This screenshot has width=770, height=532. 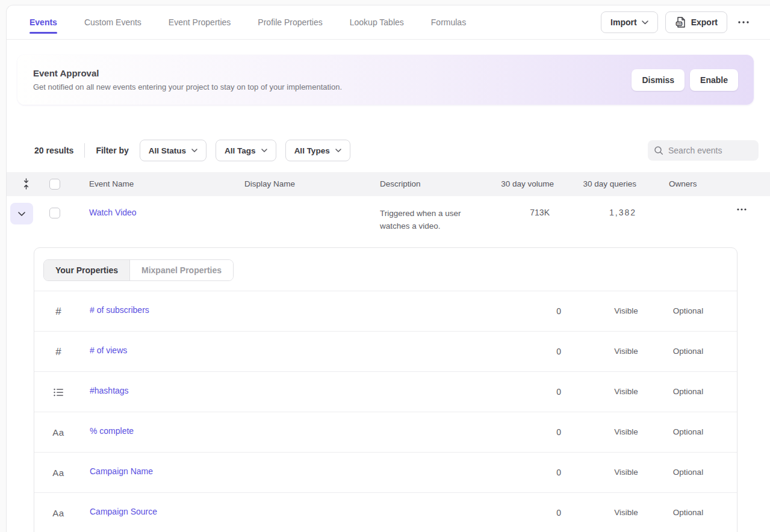 I want to click on tab-event-properties: Event Properties, so click(x=200, y=22).